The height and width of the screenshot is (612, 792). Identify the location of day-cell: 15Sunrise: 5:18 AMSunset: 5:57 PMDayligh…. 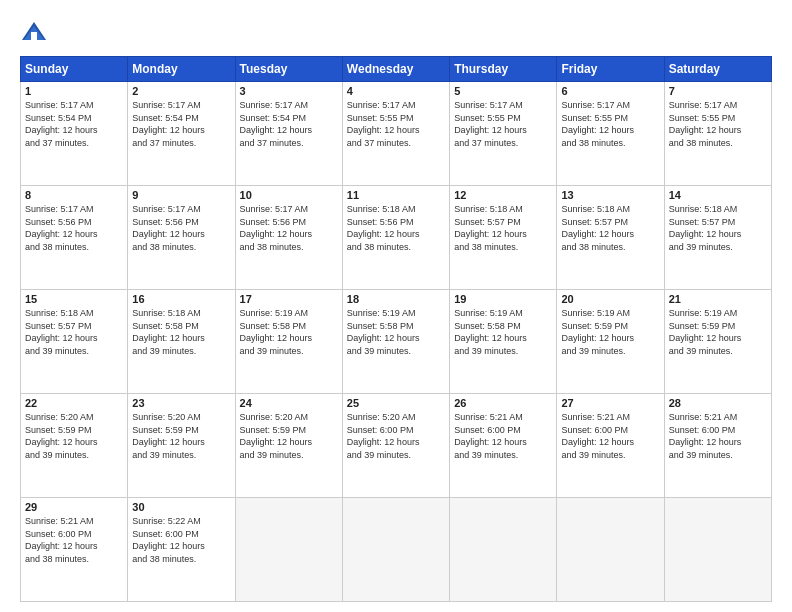
(74, 342).